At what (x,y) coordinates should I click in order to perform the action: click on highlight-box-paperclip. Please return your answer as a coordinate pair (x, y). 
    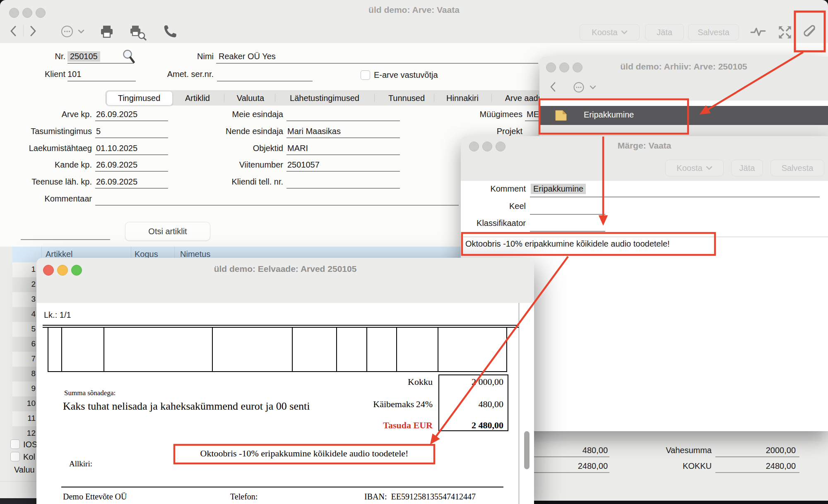
    Looking at the image, I should click on (810, 31).